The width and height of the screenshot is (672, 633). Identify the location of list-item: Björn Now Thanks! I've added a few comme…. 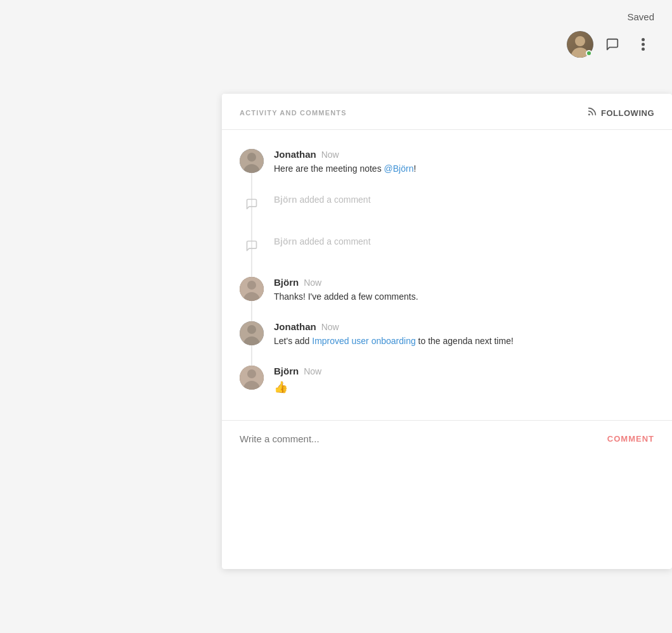
(447, 290).